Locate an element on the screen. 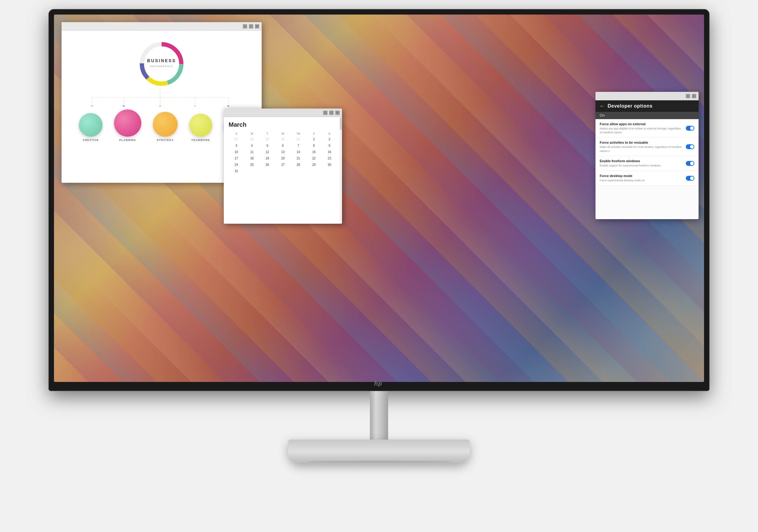 The height and width of the screenshot is (532, 758). cal-day: 17 is located at coordinates (236, 158).